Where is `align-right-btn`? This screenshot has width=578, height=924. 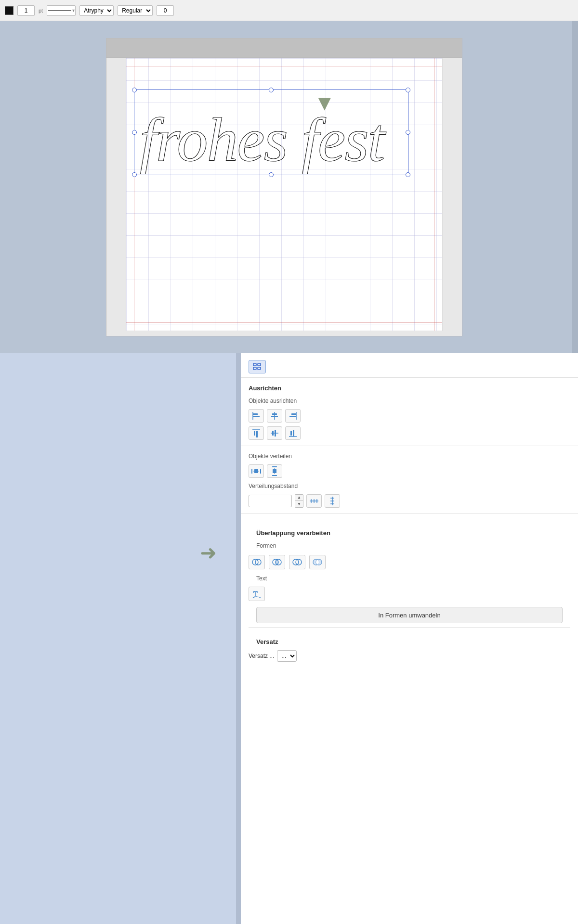
align-right-btn is located at coordinates (293, 416).